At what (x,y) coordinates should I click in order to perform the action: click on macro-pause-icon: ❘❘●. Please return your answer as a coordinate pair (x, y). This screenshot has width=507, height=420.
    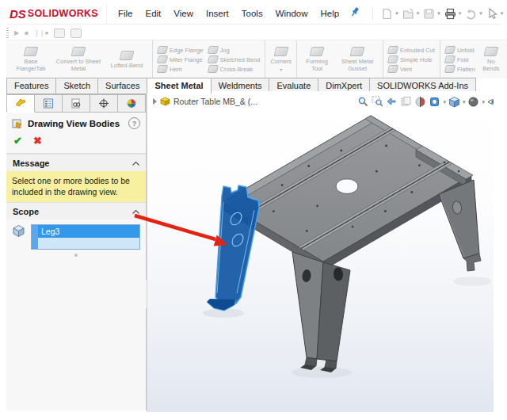
    Looking at the image, I should click on (41, 33).